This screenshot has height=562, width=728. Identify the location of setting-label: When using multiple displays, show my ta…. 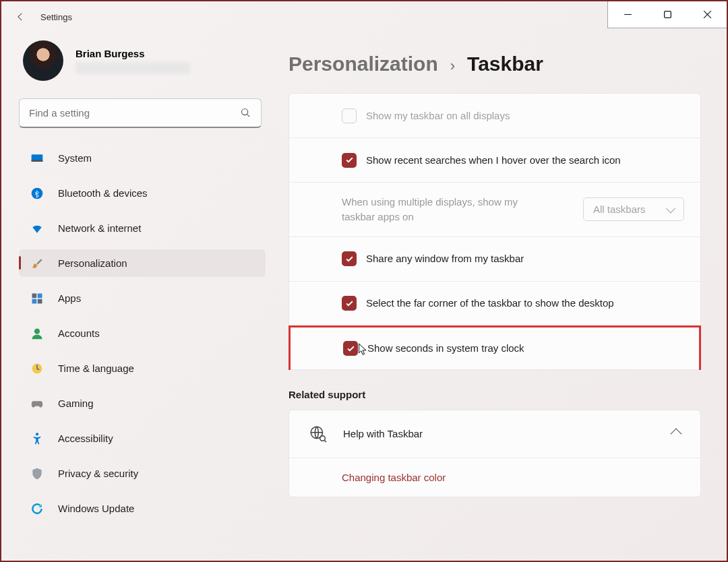
(436, 210).